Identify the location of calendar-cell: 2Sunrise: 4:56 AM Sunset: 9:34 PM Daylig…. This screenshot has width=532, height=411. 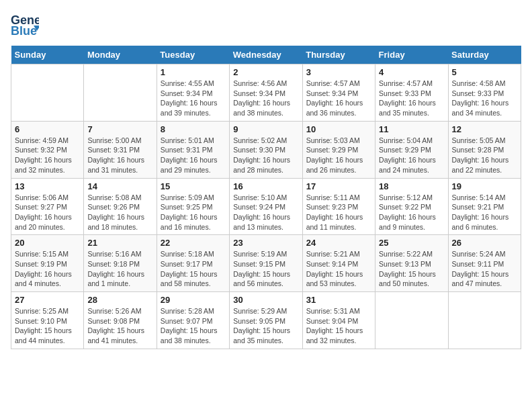
(266, 93).